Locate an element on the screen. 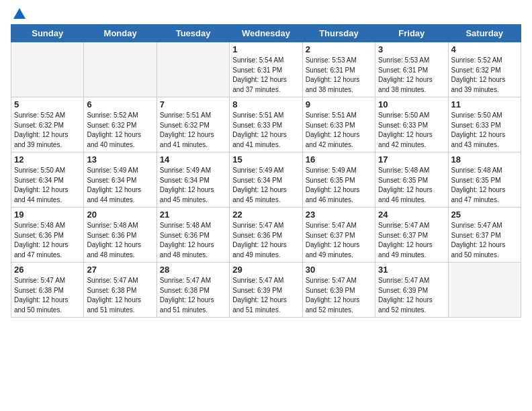 The height and width of the screenshot is (411, 532). day-number: 12 is located at coordinates (47, 160).